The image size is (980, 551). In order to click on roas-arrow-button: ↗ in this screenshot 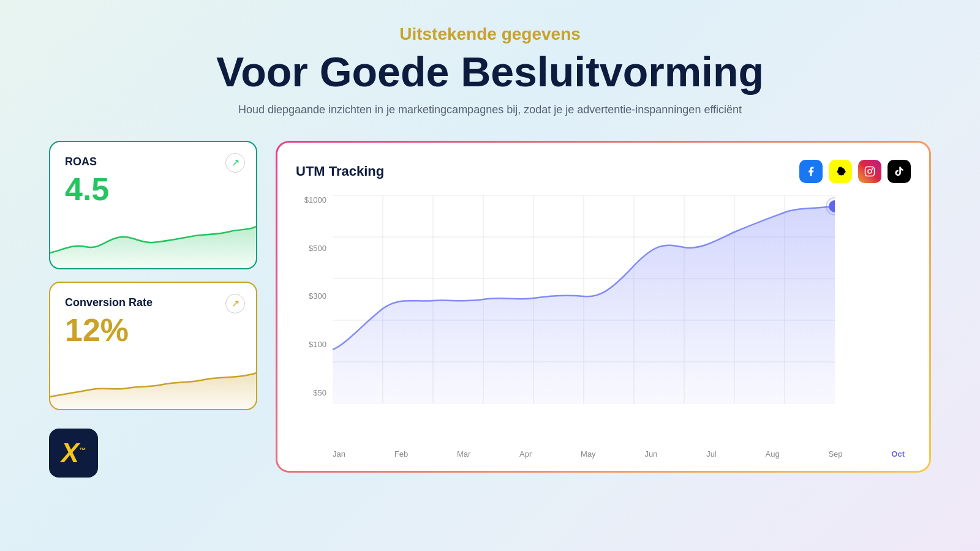, I will do `click(235, 163)`.